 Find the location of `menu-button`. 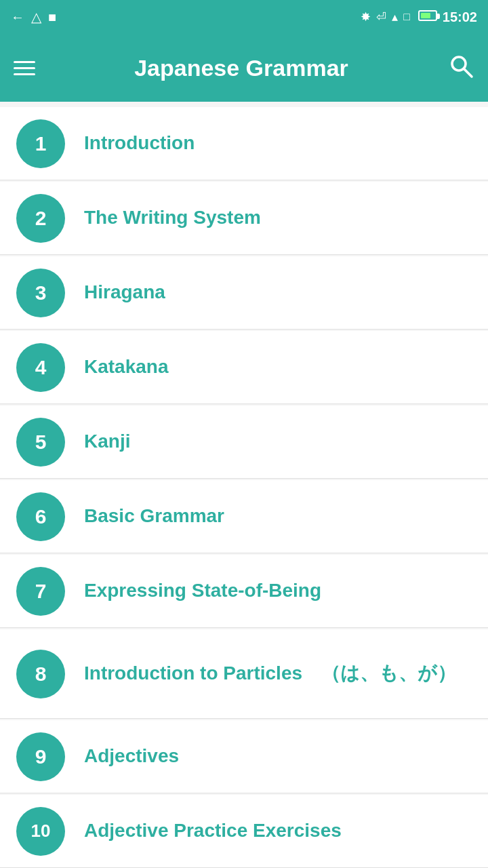

menu-button is located at coordinates (24, 68).